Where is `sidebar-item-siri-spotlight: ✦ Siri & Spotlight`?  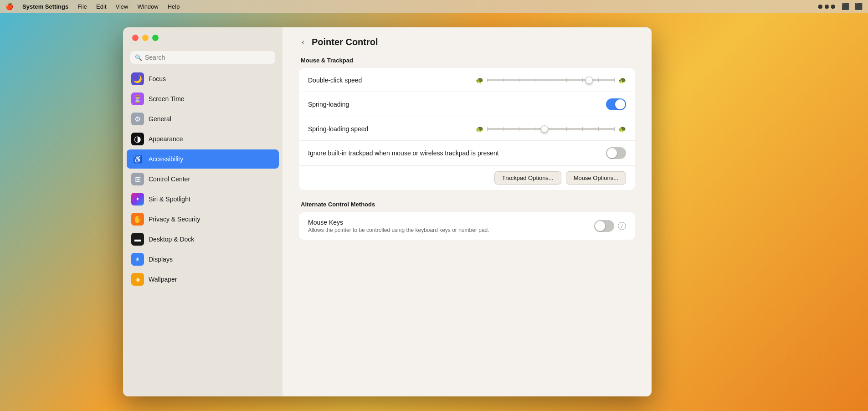 sidebar-item-siri-spotlight: ✦ Siri & Spotlight is located at coordinates (203, 199).